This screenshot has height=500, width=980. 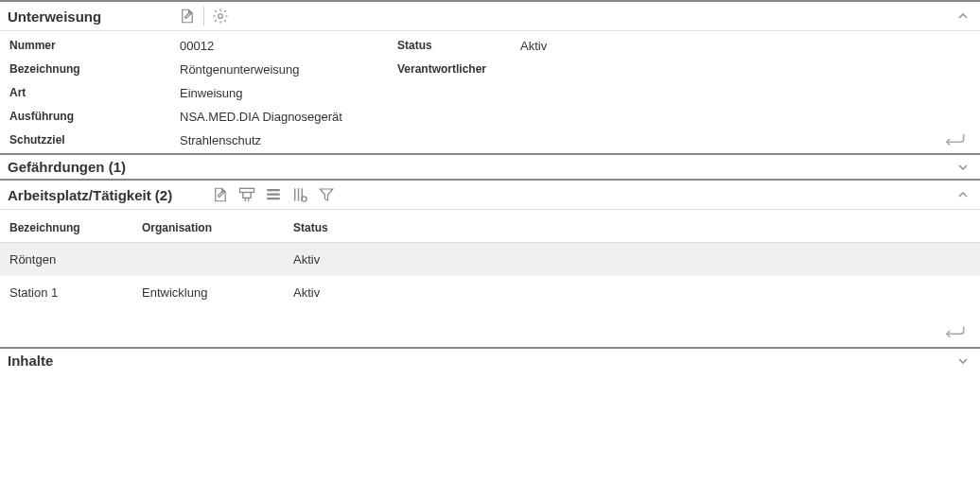 What do you see at coordinates (273, 195) in the screenshot?
I see `toolbar-arbeitsplatz` at bounding box center [273, 195].